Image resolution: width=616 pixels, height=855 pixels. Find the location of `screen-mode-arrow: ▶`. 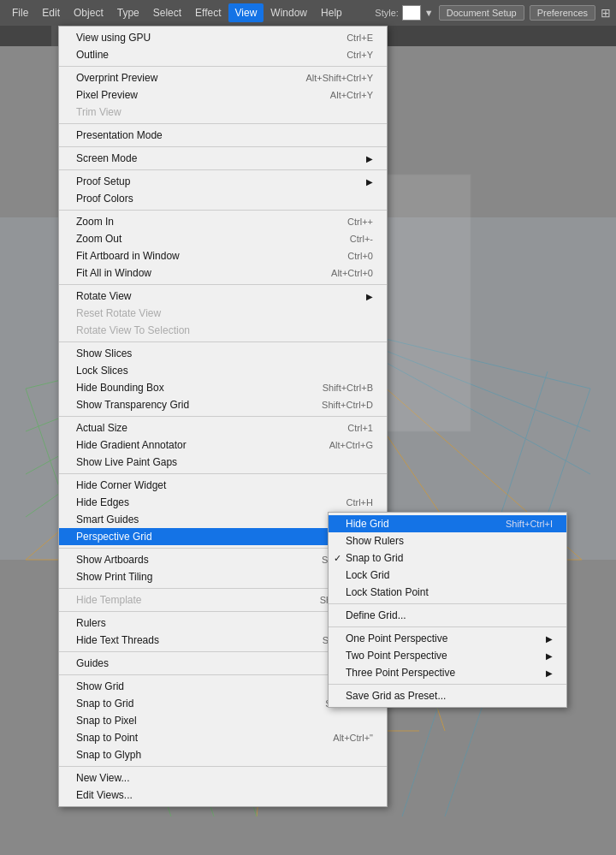

screen-mode-arrow: ▶ is located at coordinates (370, 159).